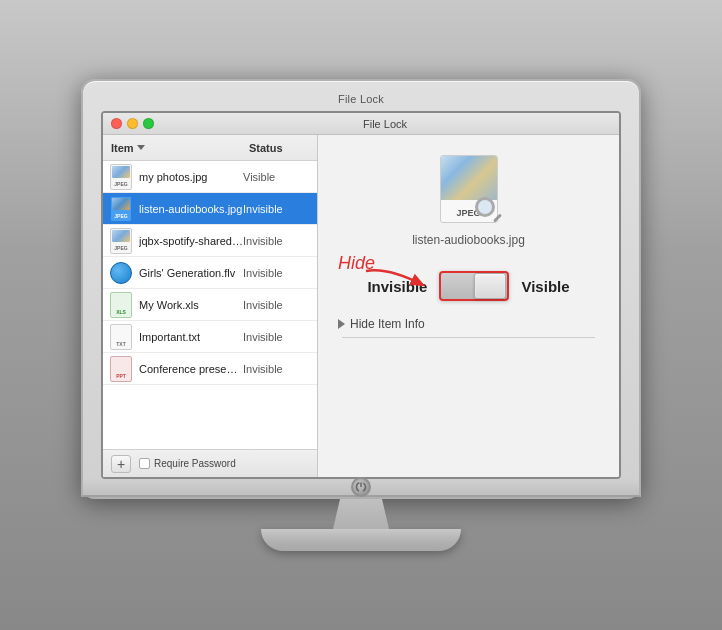 The height and width of the screenshot is (630, 722). Describe the element at coordinates (342, 324) in the screenshot. I see `triangle-icon` at that location.